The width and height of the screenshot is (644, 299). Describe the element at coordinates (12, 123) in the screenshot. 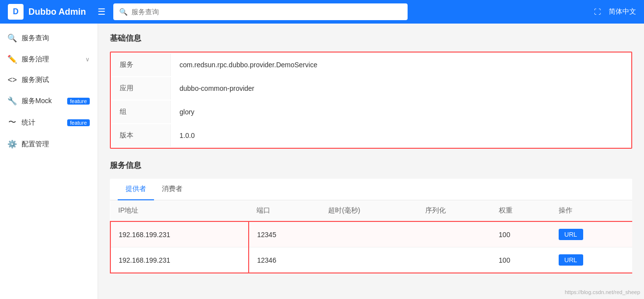

I see `chart-icon: 〜` at that location.